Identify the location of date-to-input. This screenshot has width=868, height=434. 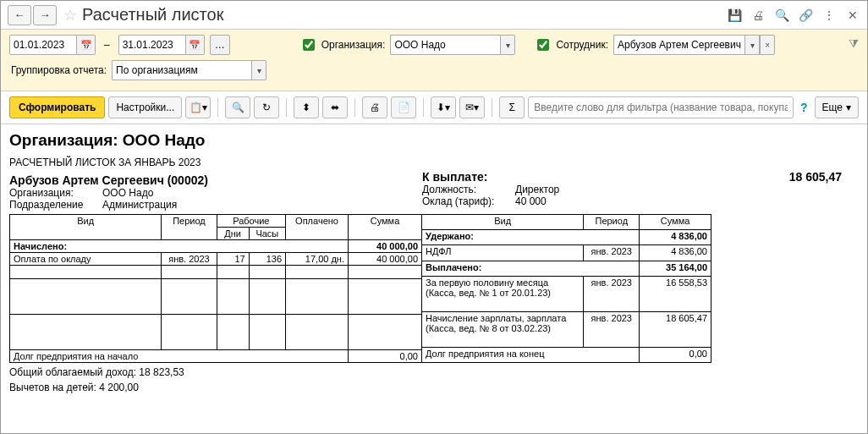
(152, 45).